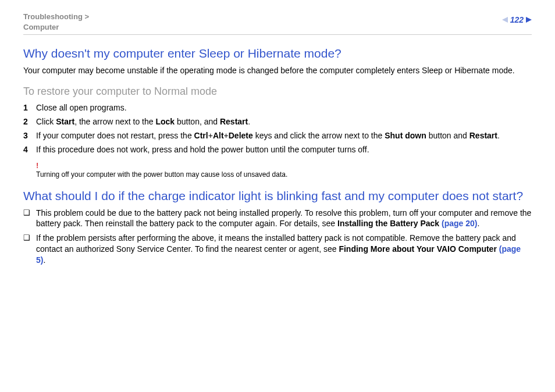  Describe the element at coordinates (284, 136) in the screenshot. I see `step-3-text: If your computer does not restart, press…` at that location.